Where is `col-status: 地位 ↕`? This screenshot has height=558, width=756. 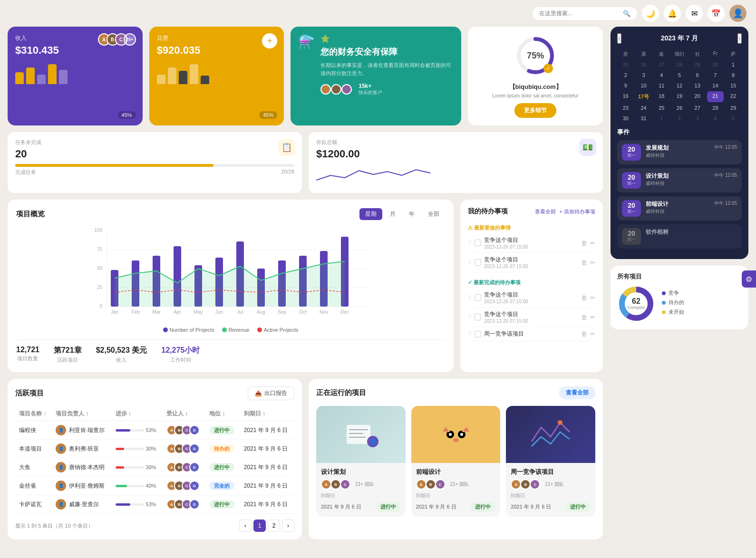
col-status: 地位 ↕ is located at coordinates (223, 414).